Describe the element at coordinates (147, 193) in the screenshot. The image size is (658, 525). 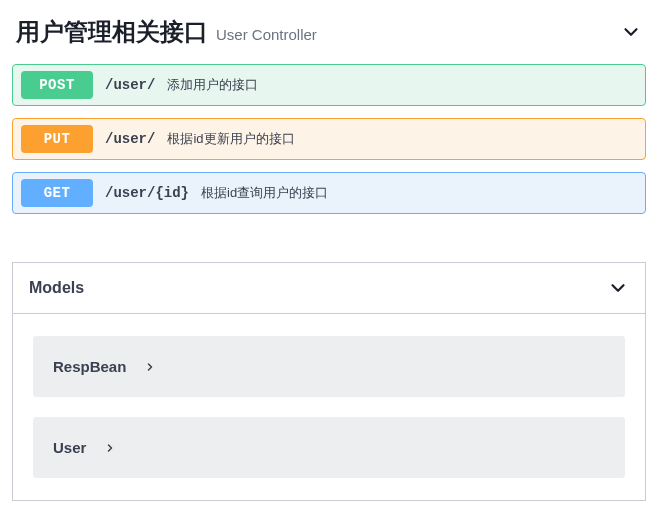
I see `operation-path: /user/{id}` at that location.